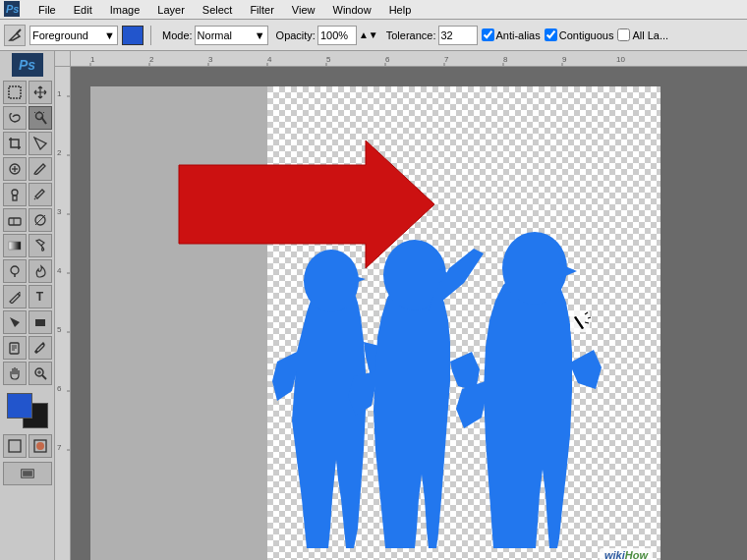  Describe the element at coordinates (40, 446) in the screenshot. I see `quick-mask-button` at that location.